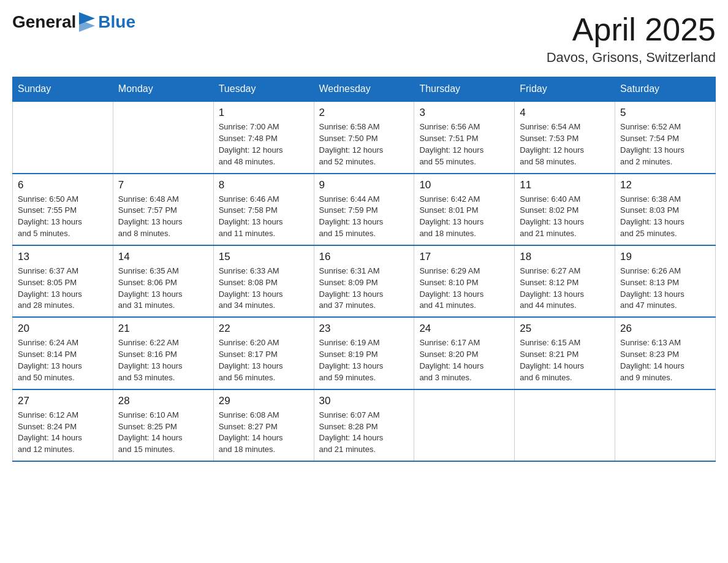 This screenshot has width=728, height=563. I want to click on calendar-cell: 7Sunrise: 6:48 AMSunset: 7:57 PMDaylight…, so click(163, 210).